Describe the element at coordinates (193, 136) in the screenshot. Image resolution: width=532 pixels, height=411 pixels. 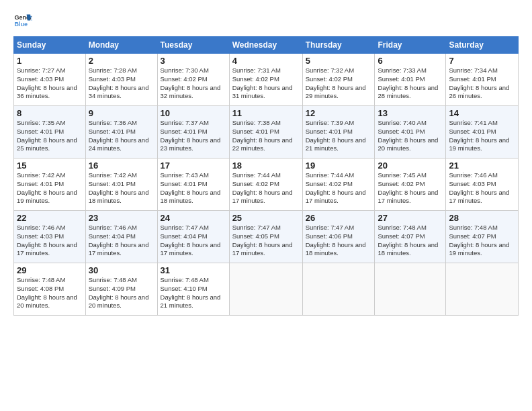
I see `day-info: Sunrise: 7:37 AMSunset: 4:01 PMDaylight:…` at that location.